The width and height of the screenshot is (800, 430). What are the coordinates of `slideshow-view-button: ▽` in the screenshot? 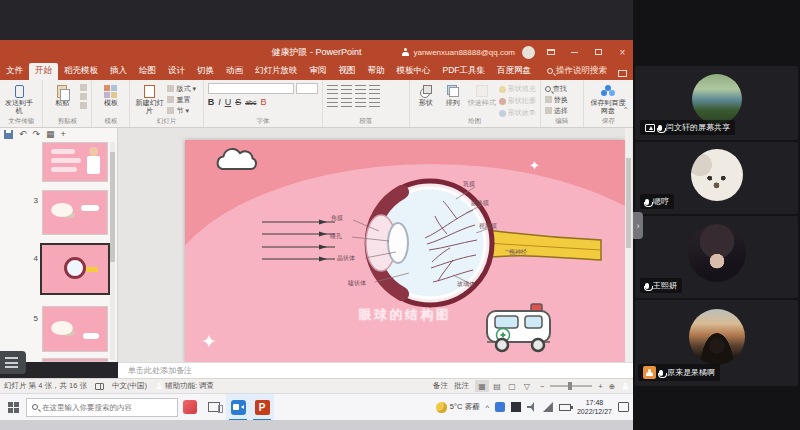 It's located at (527, 386).